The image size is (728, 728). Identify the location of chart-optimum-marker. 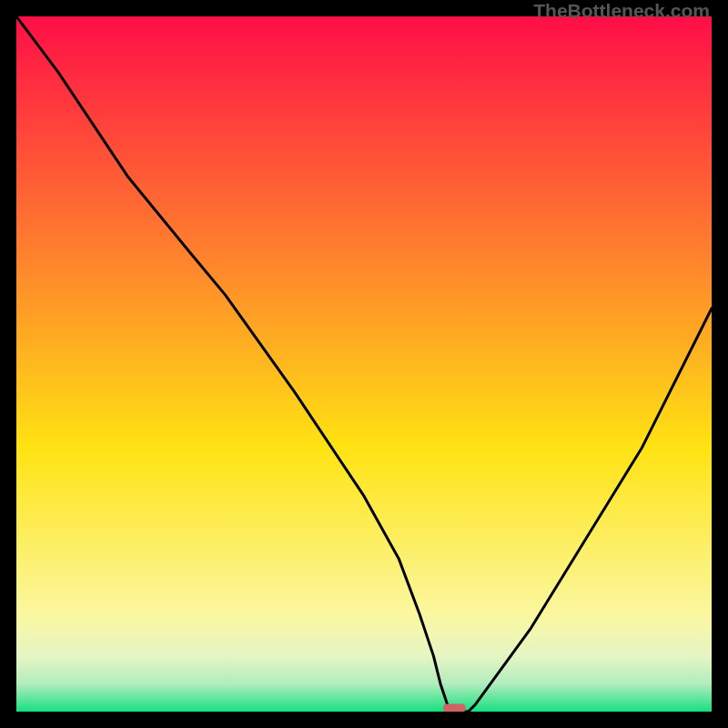
(454, 708).